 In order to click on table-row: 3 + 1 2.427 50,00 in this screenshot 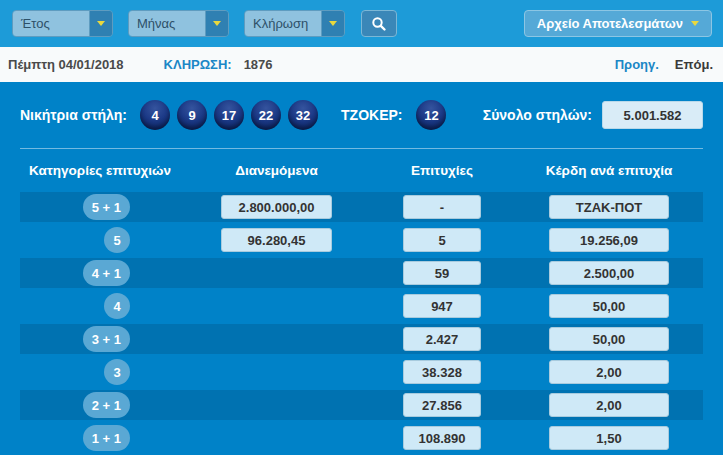, I will do `click(362, 339)`.